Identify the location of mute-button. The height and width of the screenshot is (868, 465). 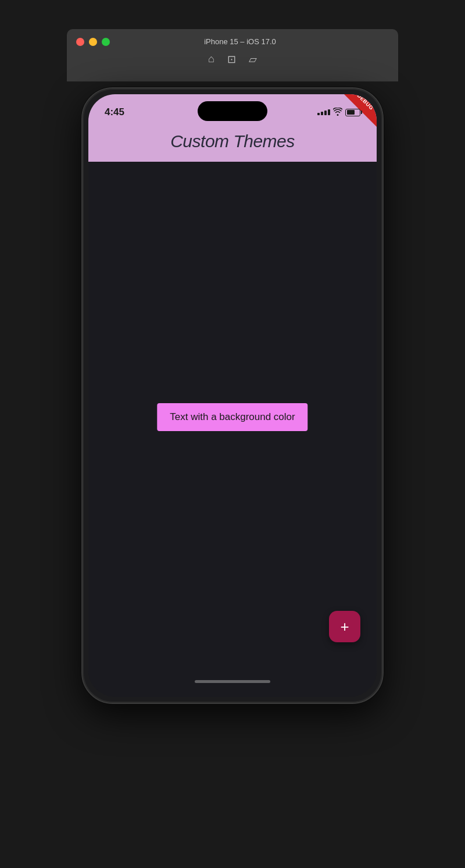
(82, 180).